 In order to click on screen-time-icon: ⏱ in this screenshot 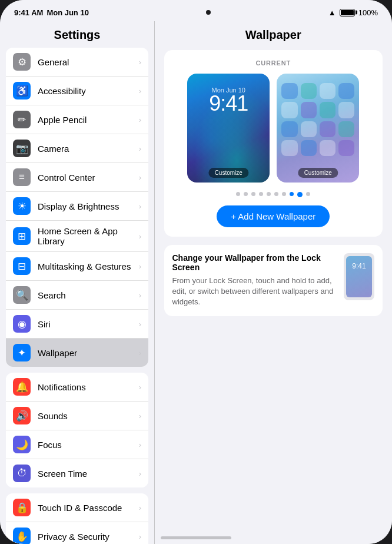, I will do `click(22, 473)`.